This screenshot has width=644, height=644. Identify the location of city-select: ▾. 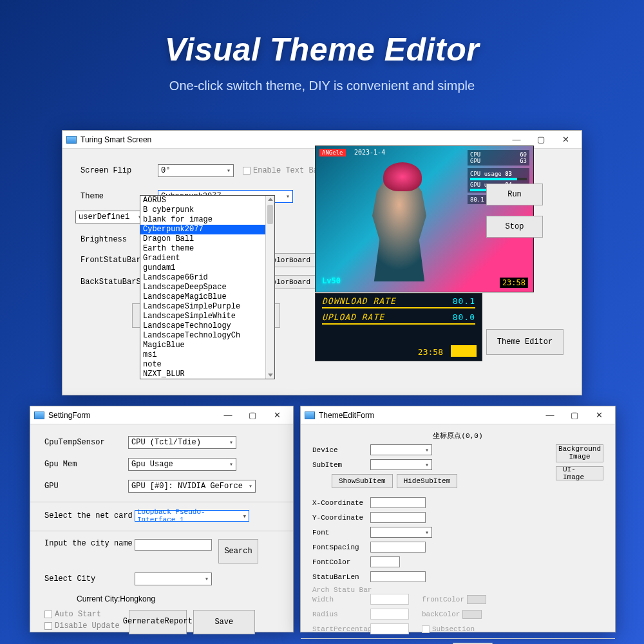
(173, 579).